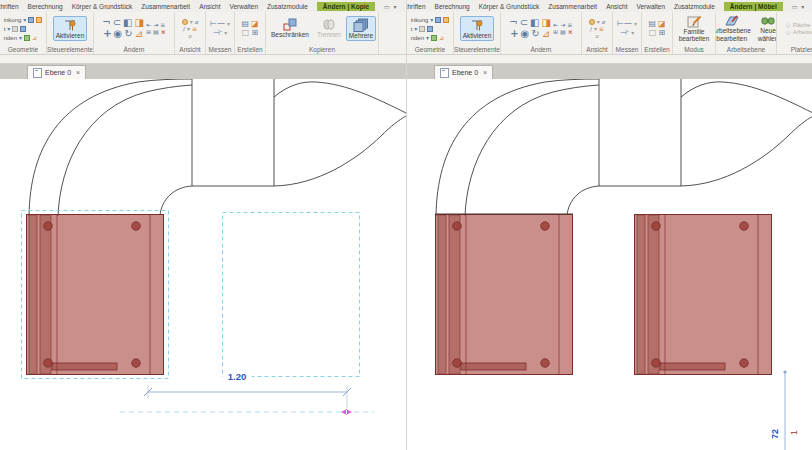 This screenshot has width=812, height=450. What do you see at coordinates (535, 34) in the screenshot?
I see `rotate-icon: ↻` at bounding box center [535, 34].